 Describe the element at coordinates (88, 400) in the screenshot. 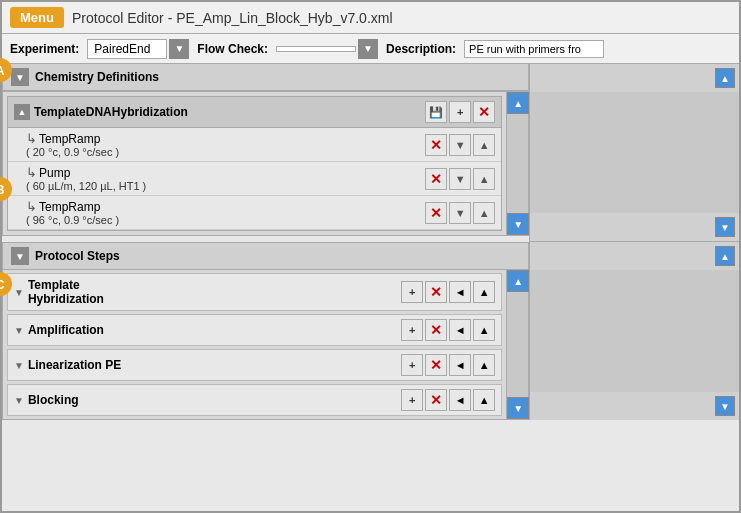

I see `proto-name-4: Blocking` at that location.